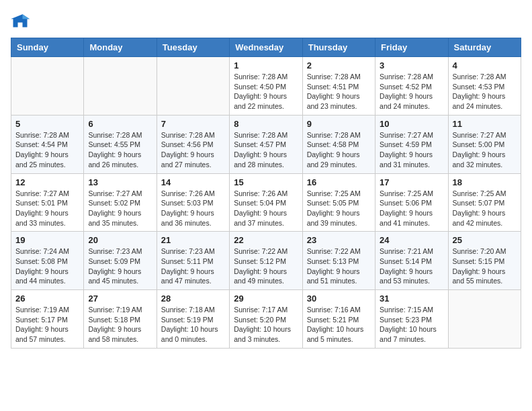 This screenshot has height=411, width=532. What do you see at coordinates (485, 240) in the screenshot?
I see `day-number: 25` at bounding box center [485, 240].